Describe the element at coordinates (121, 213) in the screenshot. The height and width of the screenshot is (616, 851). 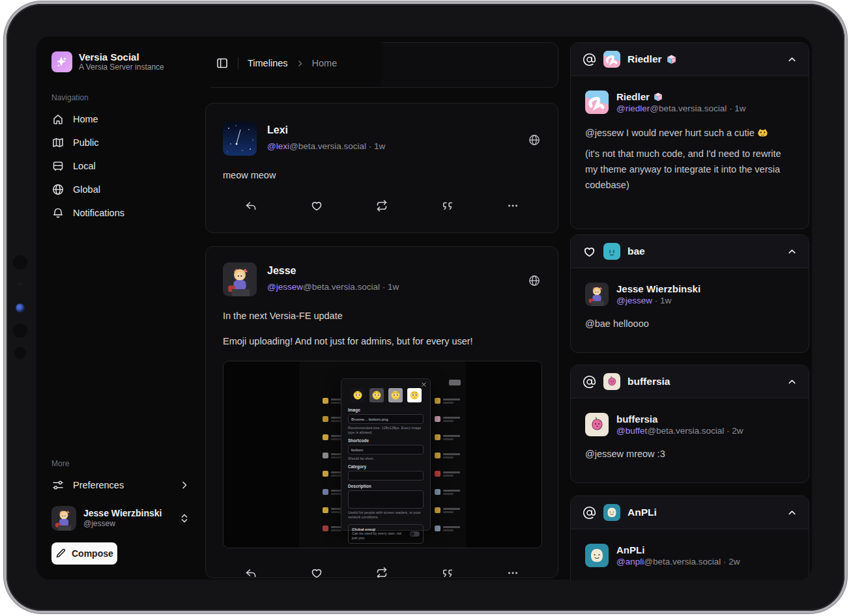
I see `sidebar-item-notifications: Notifications` at that location.